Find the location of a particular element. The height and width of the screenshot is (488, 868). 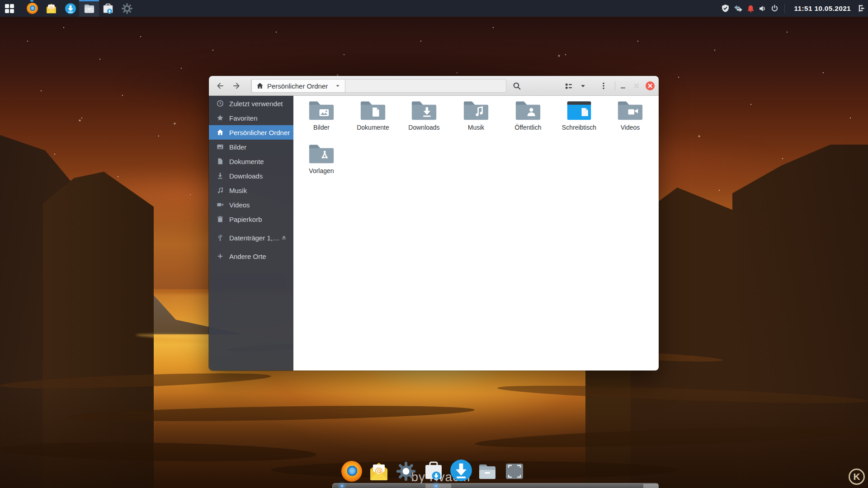

file-schreibtisch: Schreibtisch is located at coordinates (579, 115).